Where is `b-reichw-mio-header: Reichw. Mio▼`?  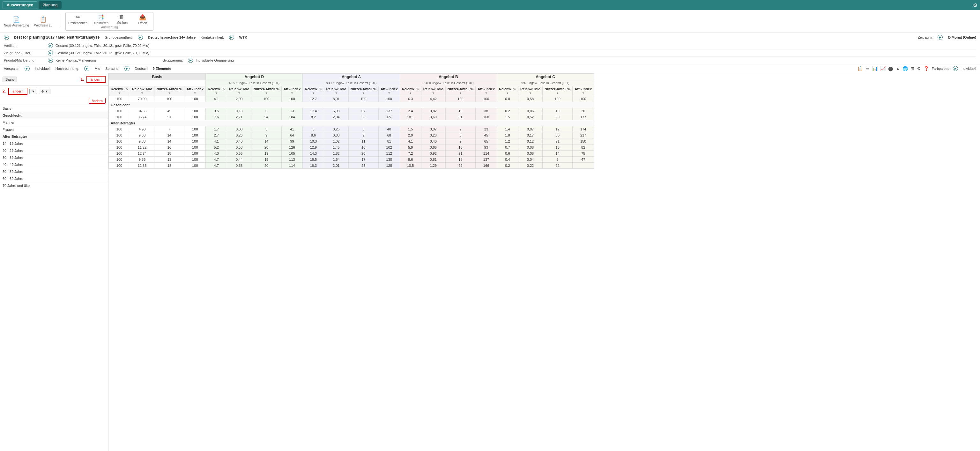 b-reichw-mio-header: Reichw. Mio▼ is located at coordinates (433, 91).